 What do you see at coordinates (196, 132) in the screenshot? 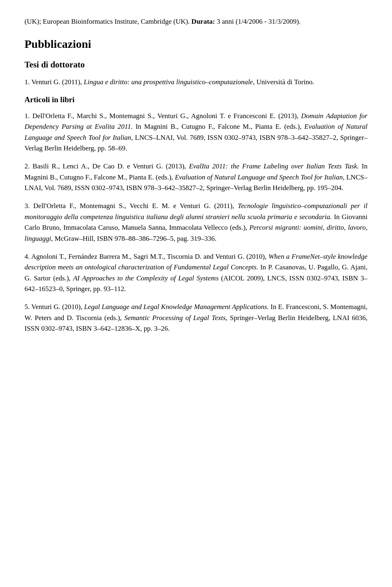
I see `publication-item-1: Dell'Orletta F., Marchi S., Montemagni S…` at bounding box center [196, 132].